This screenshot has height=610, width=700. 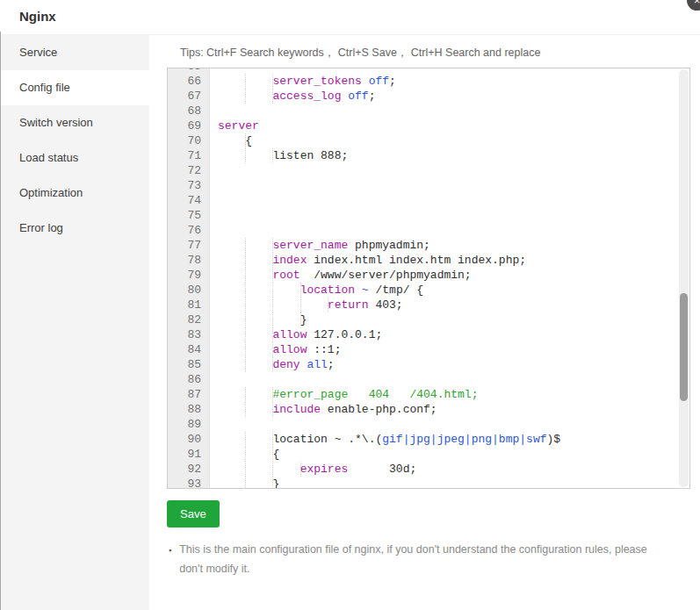 I want to click on sidebar-item-optimization: Optimization, so click(x=75, y=193).